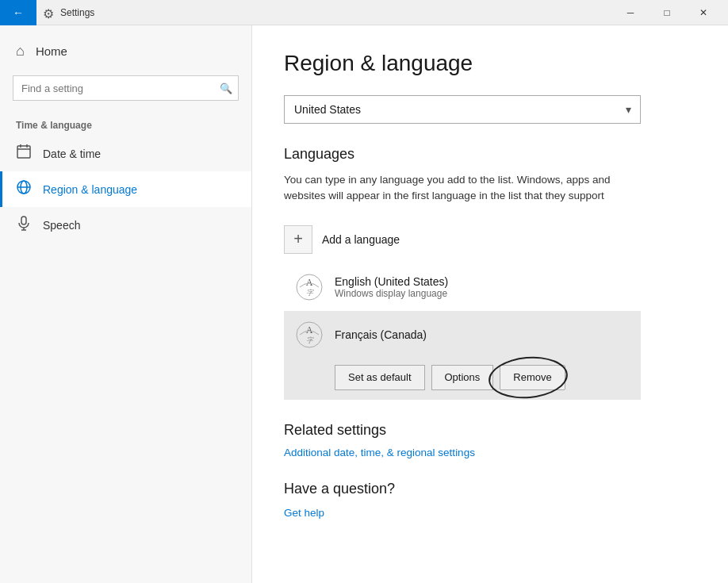 This screenshot has width=728, height=583. I want to click on speech-label: Speech, so click(62, 225).